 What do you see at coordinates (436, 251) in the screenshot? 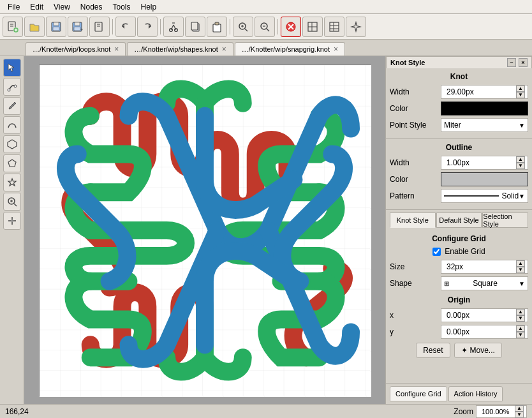
I see `enable-grid-checkbox` at bounding box center [436, 251].